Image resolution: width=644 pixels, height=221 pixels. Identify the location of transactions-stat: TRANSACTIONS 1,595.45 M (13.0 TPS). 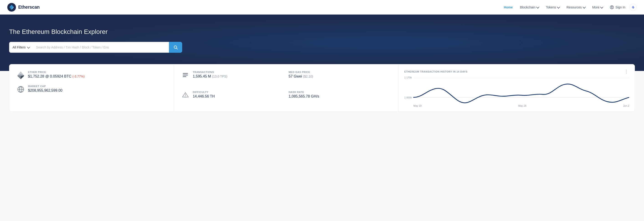
(232, 78).